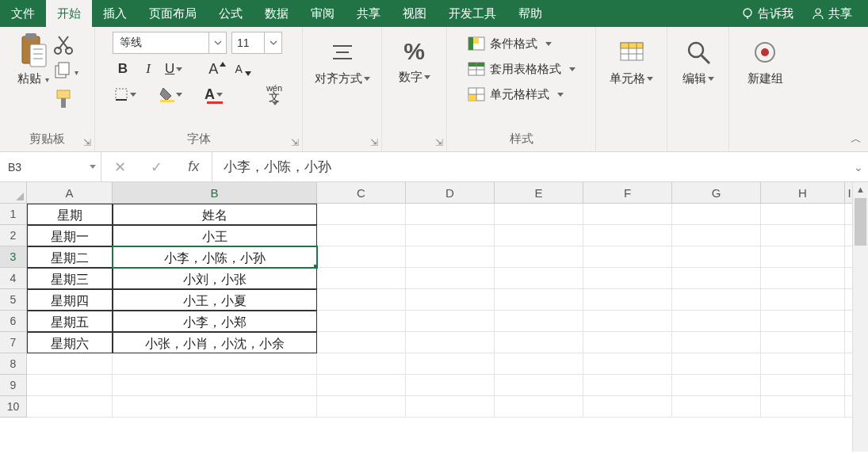  Describe the element at coordinates (64, 99) in the screenshot. I see `format-painter-icon` at that location.